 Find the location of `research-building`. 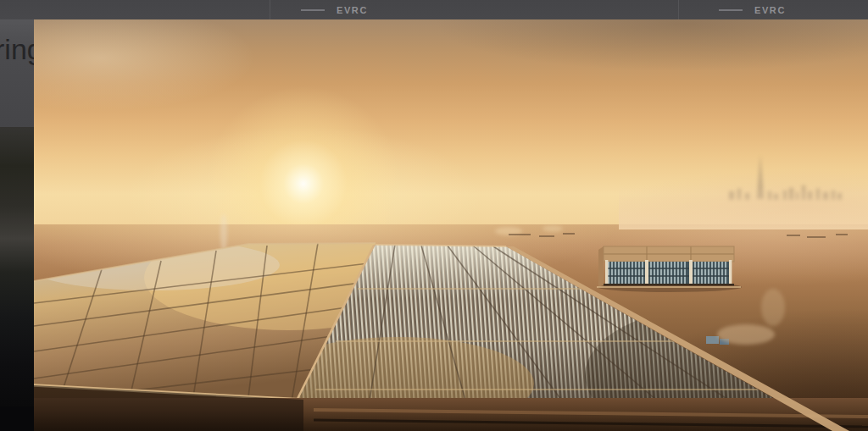

research-building is located at coordinates (670, 269).